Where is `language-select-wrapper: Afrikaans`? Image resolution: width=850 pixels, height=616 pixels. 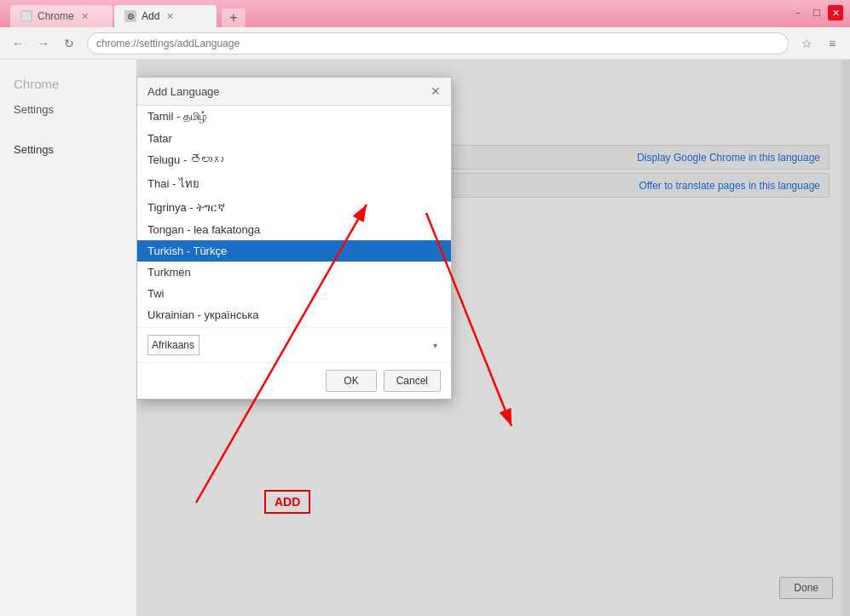 language-select-wrapper: Afrikaans is located at coordinates (294, 345).